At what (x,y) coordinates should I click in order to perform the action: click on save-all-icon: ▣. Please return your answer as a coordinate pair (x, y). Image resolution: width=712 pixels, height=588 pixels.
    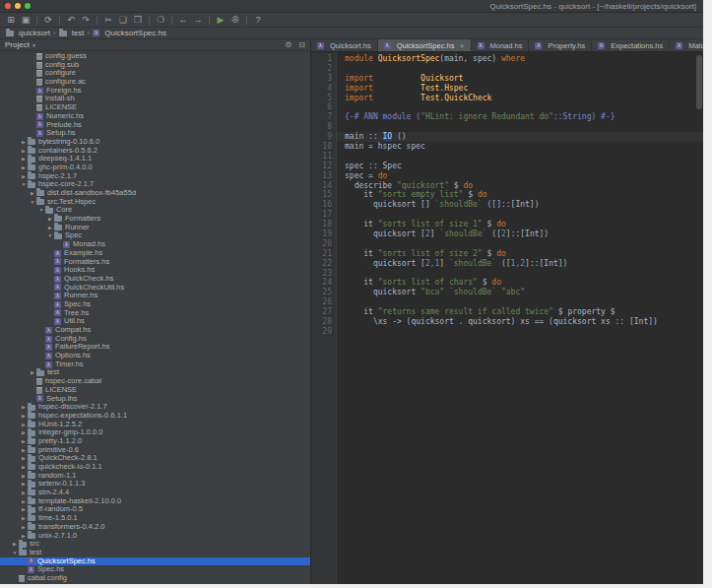
    Looking at the image, I should click on (26, 20).